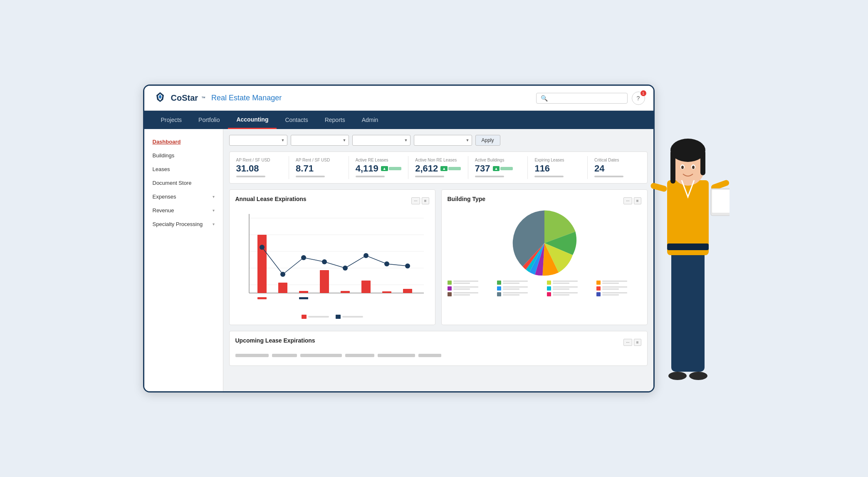 Image resolution: width=868 pixels, height=477 pixels. I want to click on kpi-value-2: 8.71, so click(304, 169).